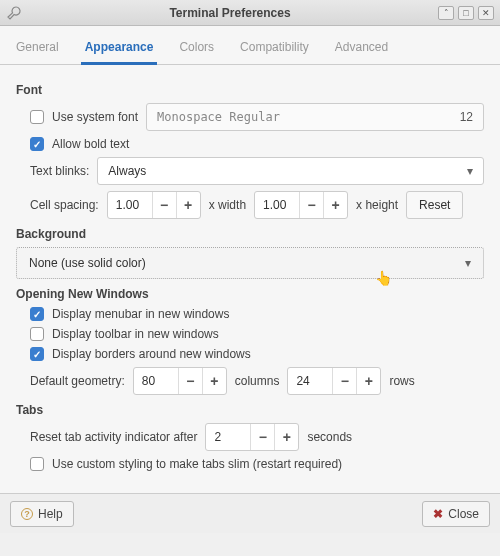  Describe the element at coordinates (250, 263) in the screenshot. I see `background-select: None (use solid color) ▾` at that location.